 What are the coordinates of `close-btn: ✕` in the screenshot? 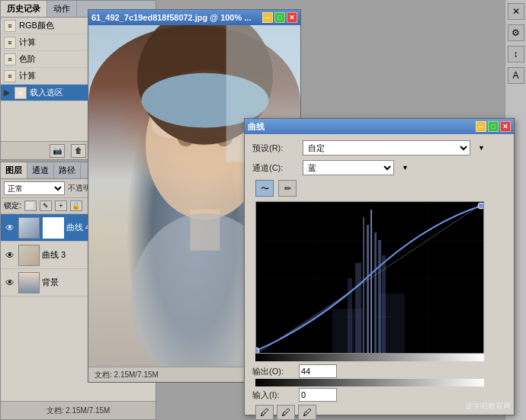 It's located at (292, 18).